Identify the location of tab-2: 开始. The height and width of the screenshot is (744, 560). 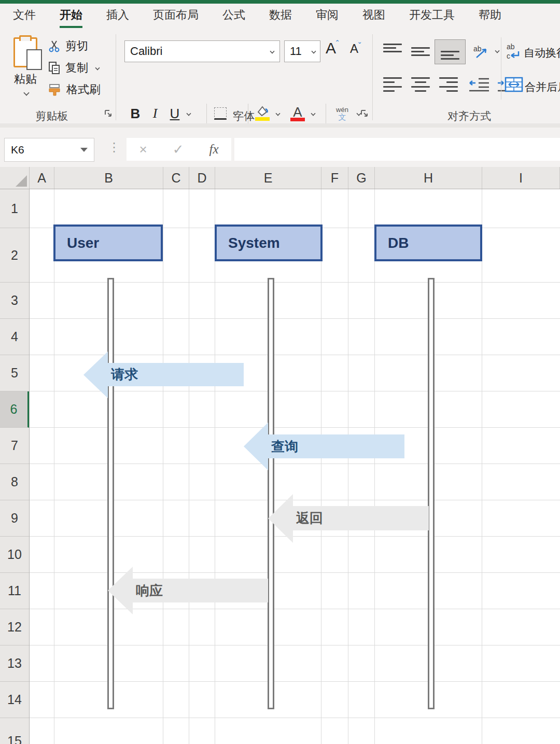
(71, 19).